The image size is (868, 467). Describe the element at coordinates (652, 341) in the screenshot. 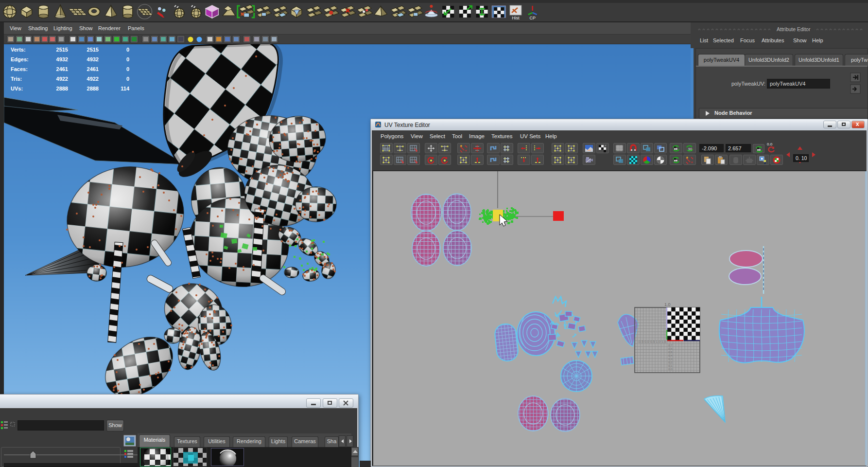

I see `svg-text: -0.5 0.0 0.5 1.0 1.5` at that location.